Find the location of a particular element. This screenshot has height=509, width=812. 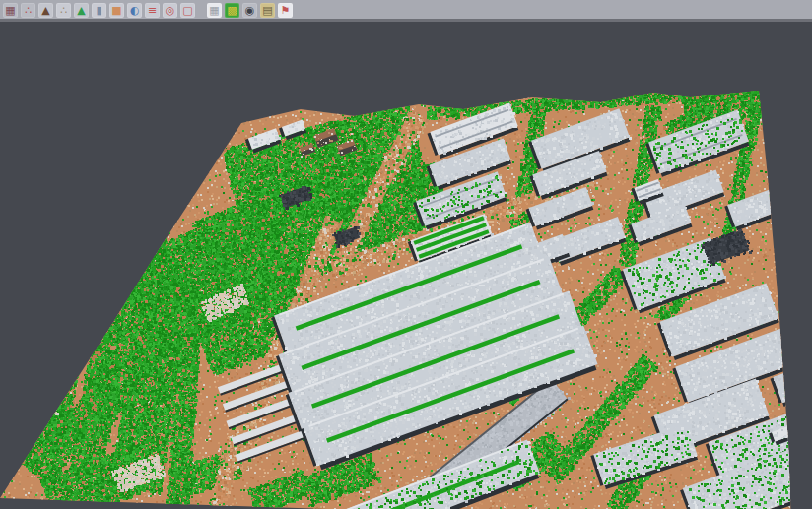

profile-lines-icon: ≡ is located at coordinates (152, 10).